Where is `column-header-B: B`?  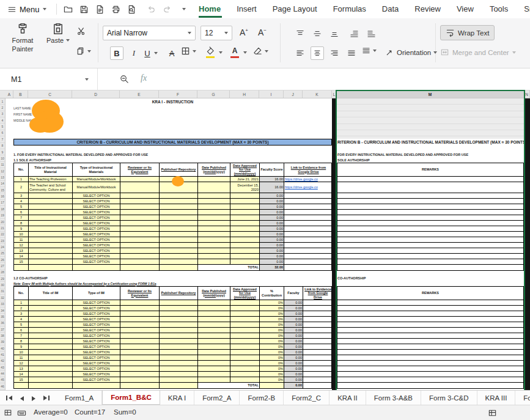
column-header-B: B is located at coordinates (21, 94).